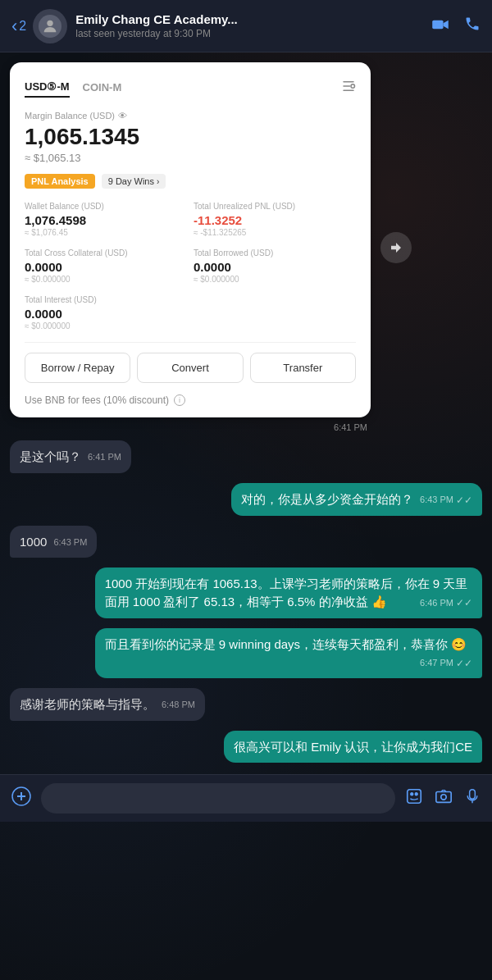 The width and height of the screenshot is (492, 980). What do you see at coordinates (105, 458) in the screenshot?
I see `message-time: 6:41 PM` at bounding box center [105, 458].